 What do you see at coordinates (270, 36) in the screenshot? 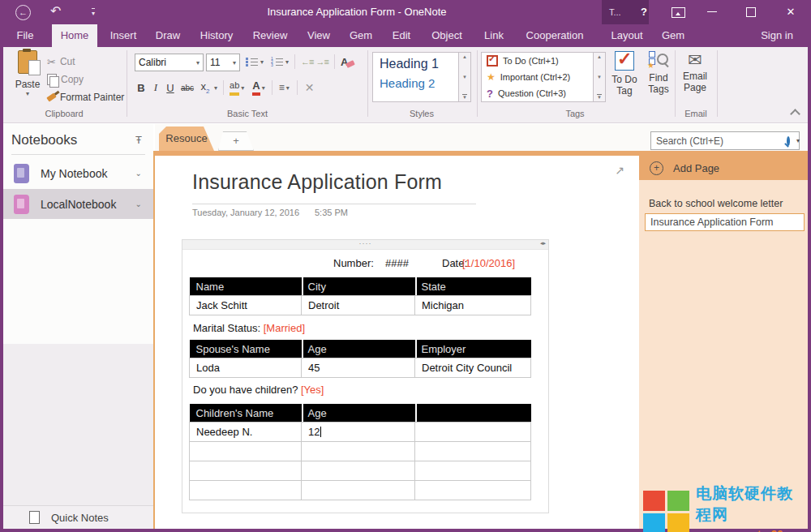
I see `tab-review: Review` at bounding box center [270, 36].